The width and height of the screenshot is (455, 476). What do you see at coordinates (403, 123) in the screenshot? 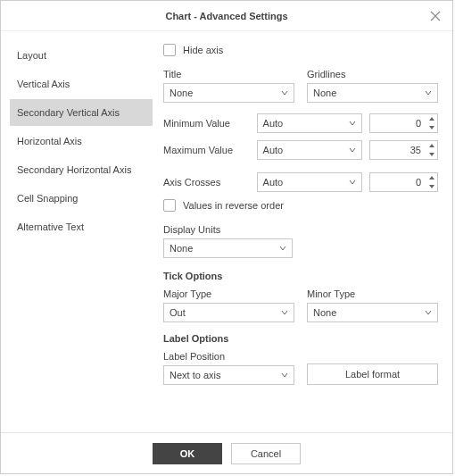
I see `min-value-spinner: 0` at bounding box center [403, 123].